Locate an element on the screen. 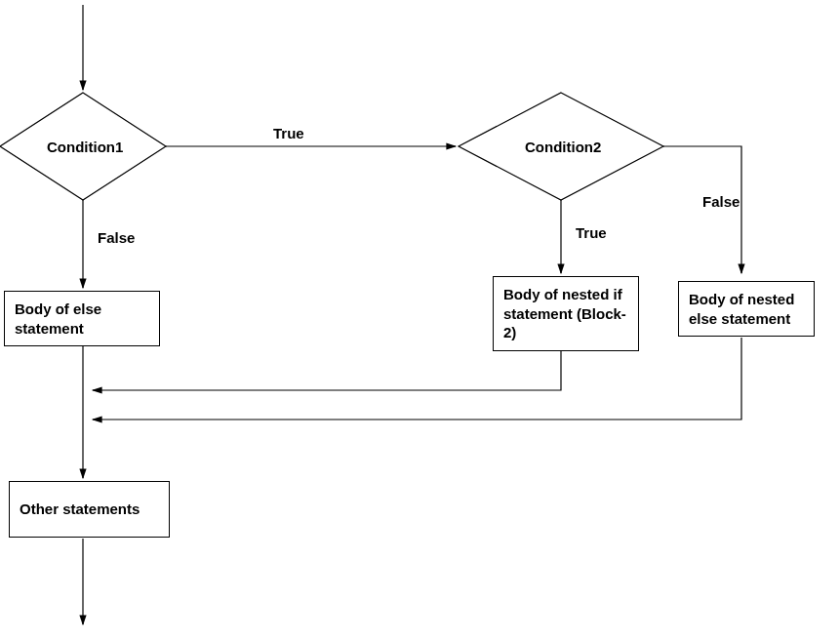 The height and width of the screenshot is (640, 840). nested-else-body-box: Body of nested else statement is located at coordinates (746, 308).